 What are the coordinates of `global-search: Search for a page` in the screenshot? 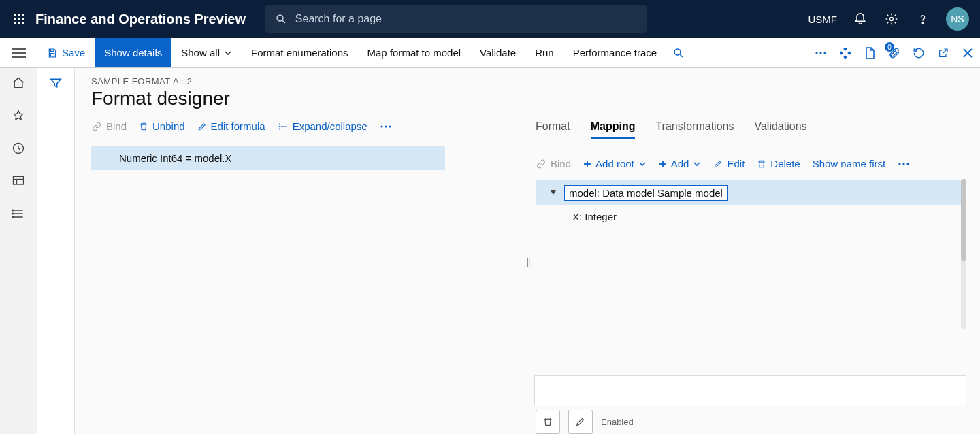 It's located at (456, 19).